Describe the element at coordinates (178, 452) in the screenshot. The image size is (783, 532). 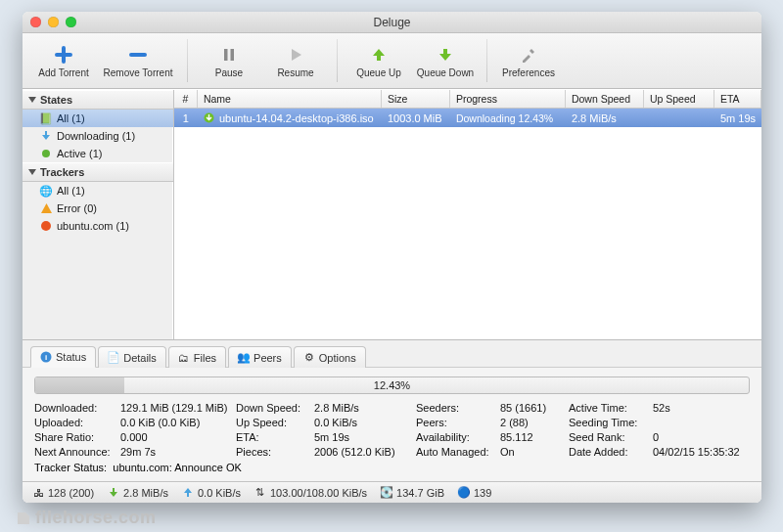
I see `value-next-announce: 29m 7s` at that location.